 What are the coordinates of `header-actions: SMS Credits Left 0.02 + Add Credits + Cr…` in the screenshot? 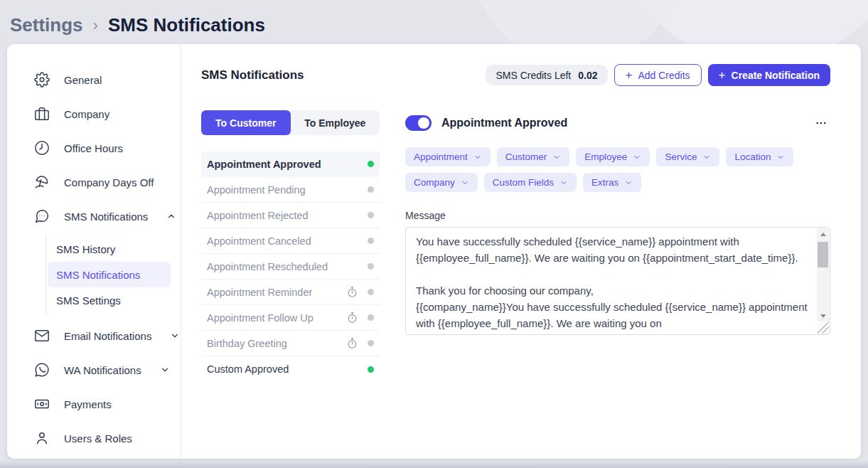 It's located at (658, 75).